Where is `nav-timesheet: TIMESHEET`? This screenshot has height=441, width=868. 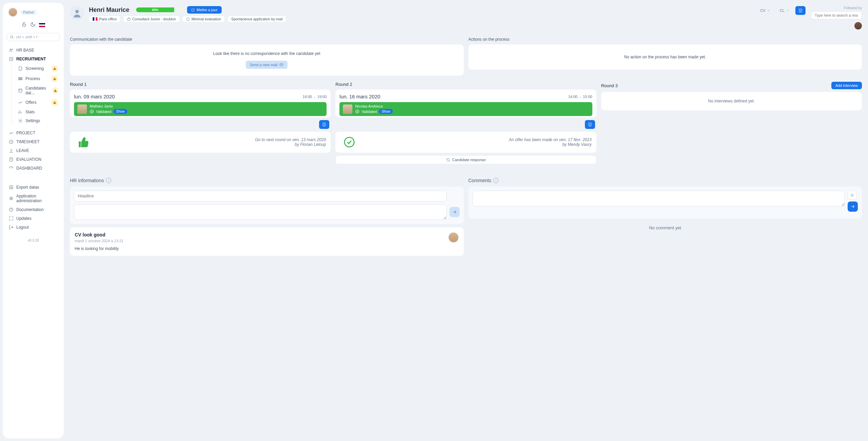
nav-timesheet: TIMESHEET is located at coordinates (33, 142).